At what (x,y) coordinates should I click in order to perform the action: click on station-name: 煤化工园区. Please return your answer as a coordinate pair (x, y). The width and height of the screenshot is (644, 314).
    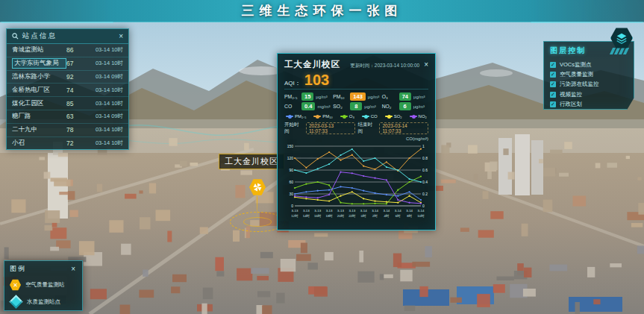
    Looking at the image, I should click on (39, 104).